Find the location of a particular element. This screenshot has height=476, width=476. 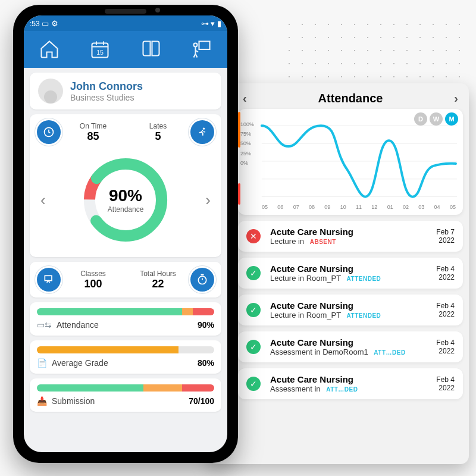

calendar-icon: 15 is located at coordinates (100, 49).